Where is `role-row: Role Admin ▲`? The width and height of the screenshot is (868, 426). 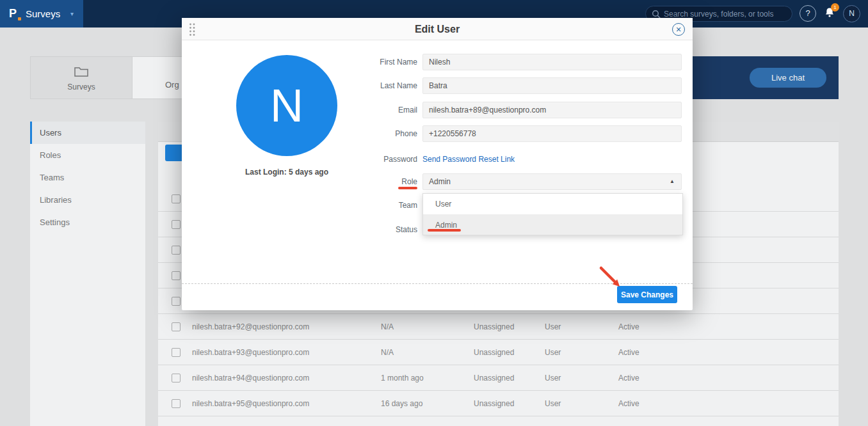
role-row: Role Admin ▲ is located at coordinates (437, 182).